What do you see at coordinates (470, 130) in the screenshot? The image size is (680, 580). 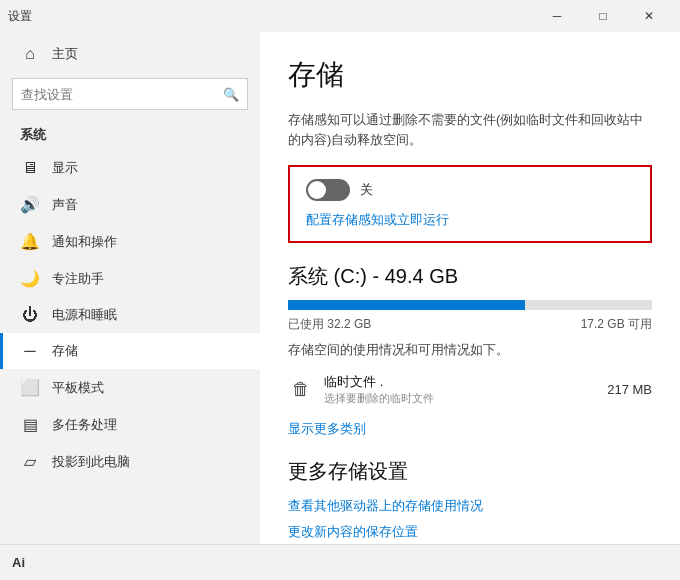 I see `page-desc: 存储感知可以通过删除不需要的文件(例如临时文件和回收站中的内容)自动释放空间。` at bounding box center [470, 130].